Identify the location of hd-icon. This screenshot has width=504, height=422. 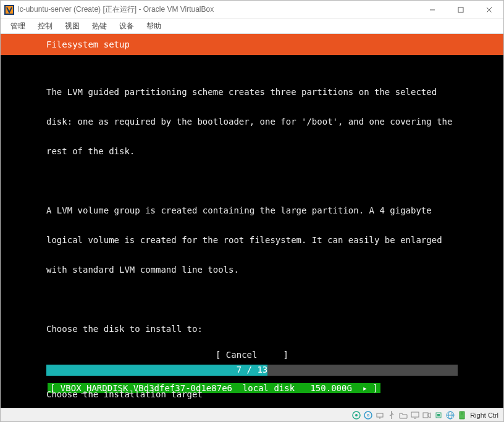
(356, 415).